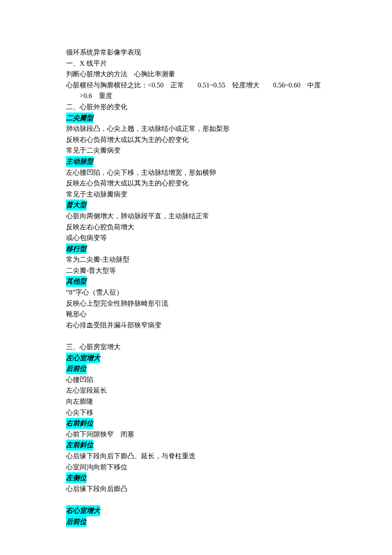 The width and height of the screenshot is (392, 555). I want to click on body-text: 常见于二尖瓣病变, so click(196, 150).